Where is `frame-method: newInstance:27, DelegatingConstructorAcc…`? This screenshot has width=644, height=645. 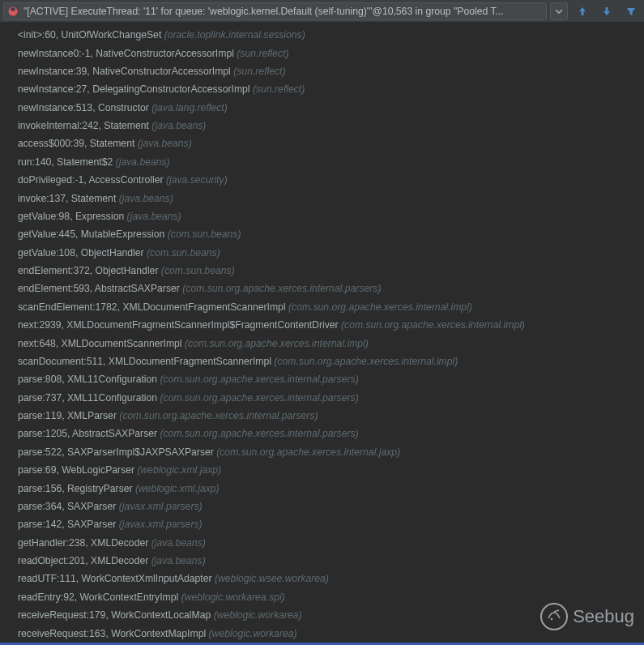
frame-method: newInstance:27, DelegatingConstructorAcc… is located at coordinates (134, 89).